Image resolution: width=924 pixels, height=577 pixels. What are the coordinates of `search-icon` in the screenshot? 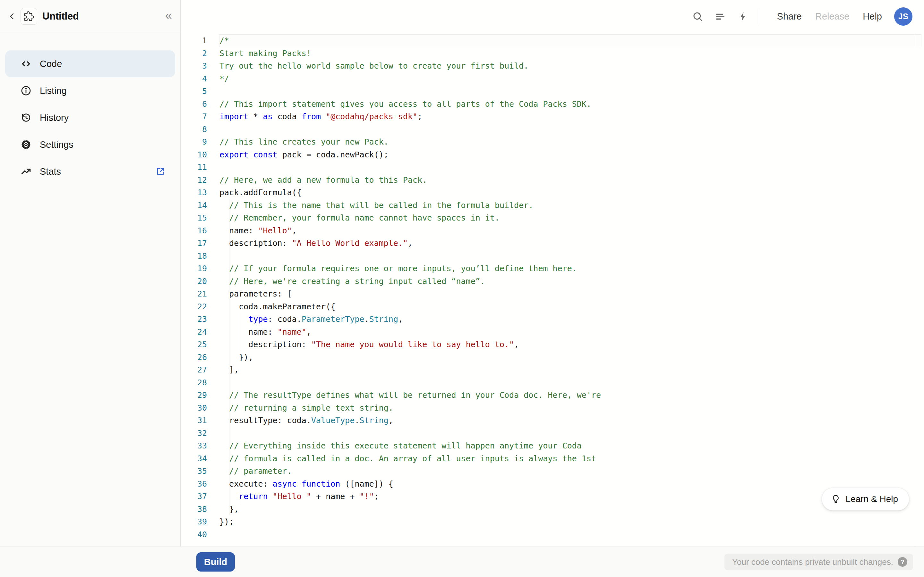 It's located at (698, 17).